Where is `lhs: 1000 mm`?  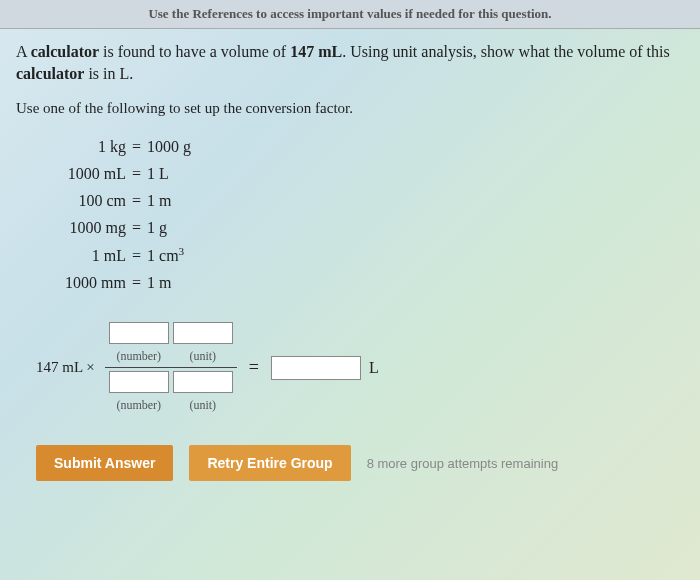
lhs: 1000 mm is located at coordinates (86, 282).